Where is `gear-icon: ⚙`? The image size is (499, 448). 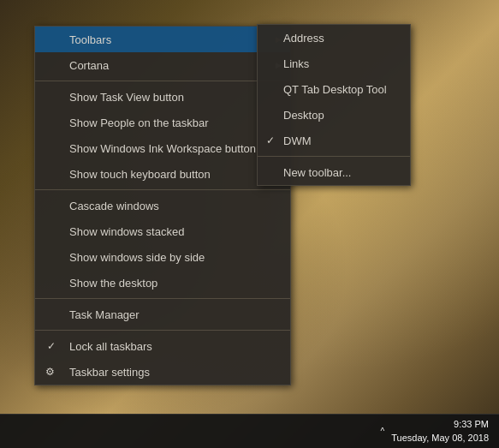
gear-icon: ⚙ is located at coordinates (50, 372).